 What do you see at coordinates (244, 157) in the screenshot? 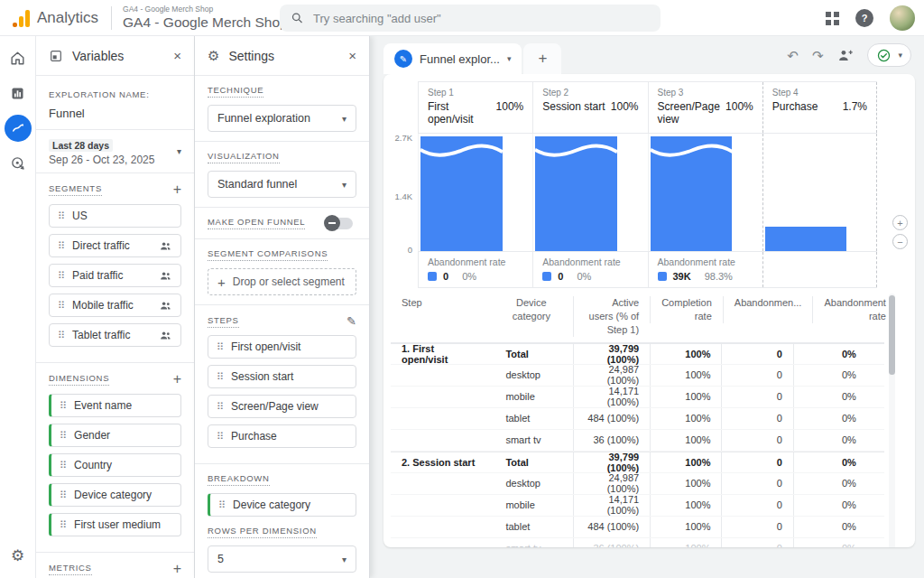
I see `visualization-label: VISUALIZATION` at bounding box center [244, 157].